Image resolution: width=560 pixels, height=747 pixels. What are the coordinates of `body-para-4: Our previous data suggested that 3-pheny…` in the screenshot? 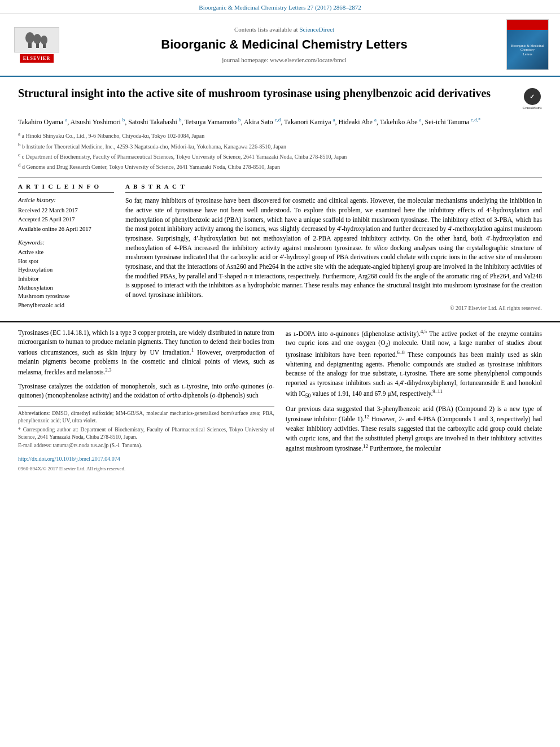 It's located at (414, 429).